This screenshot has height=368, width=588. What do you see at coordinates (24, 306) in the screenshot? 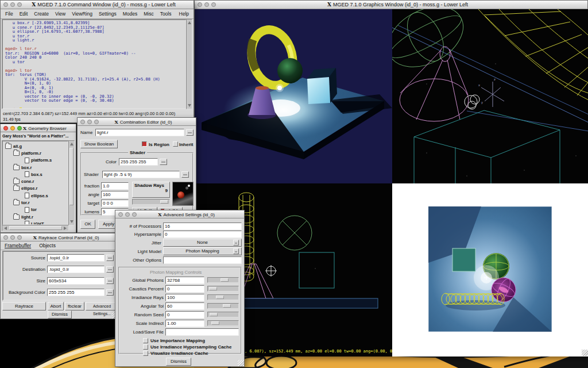
I see `raytrace-button: Raytrace` at bounding box center [24, 306].